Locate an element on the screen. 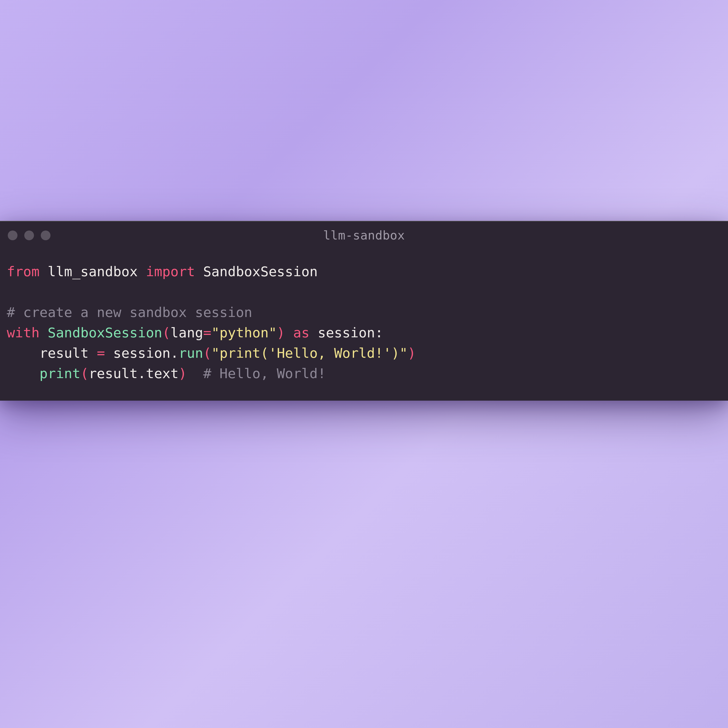  keyword-from: from is located at coordinates (23, 271).